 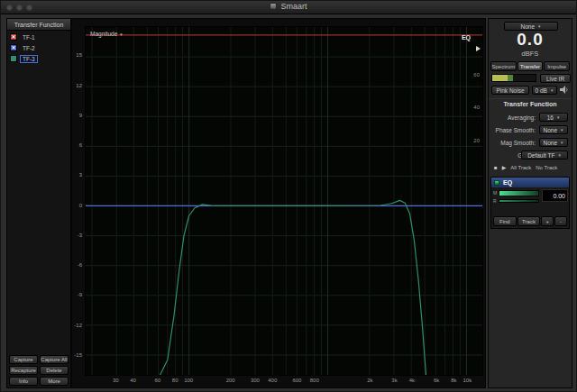 What do you see at coordinates (29, 38) in the screenshot?
I see `tf-item-label: TF-1` at bounding box center [29, 38].